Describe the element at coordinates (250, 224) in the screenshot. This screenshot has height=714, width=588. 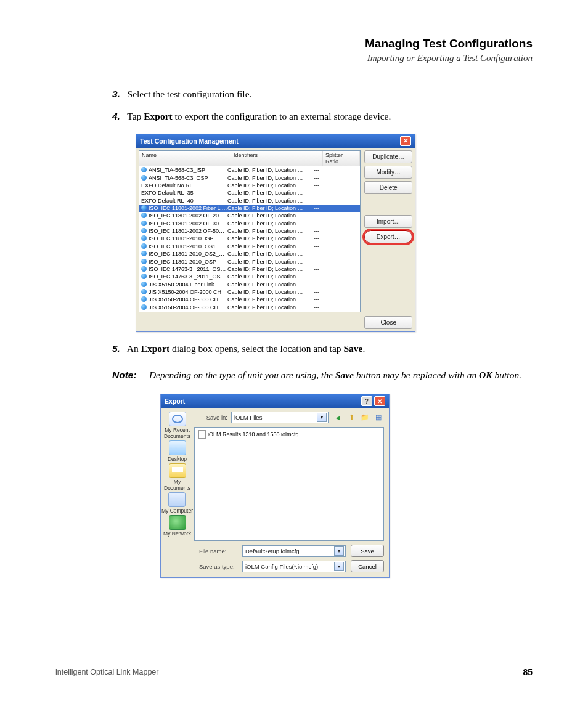
I see `table-row: ISO_IEC 11801-2002 OF-300 CHCable ID; Fi…` at that location.